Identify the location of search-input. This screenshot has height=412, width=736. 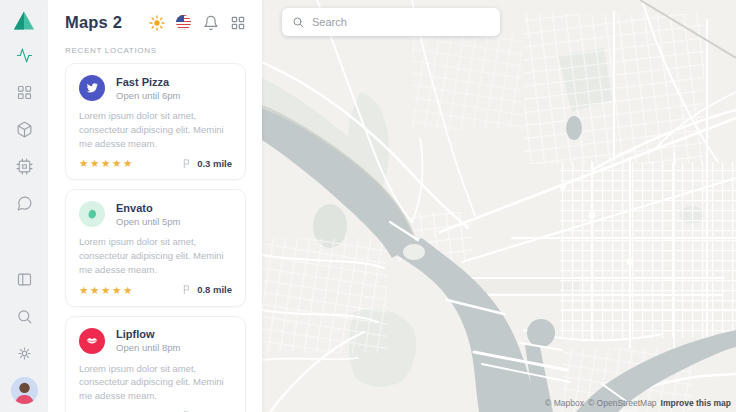
(401, 22).